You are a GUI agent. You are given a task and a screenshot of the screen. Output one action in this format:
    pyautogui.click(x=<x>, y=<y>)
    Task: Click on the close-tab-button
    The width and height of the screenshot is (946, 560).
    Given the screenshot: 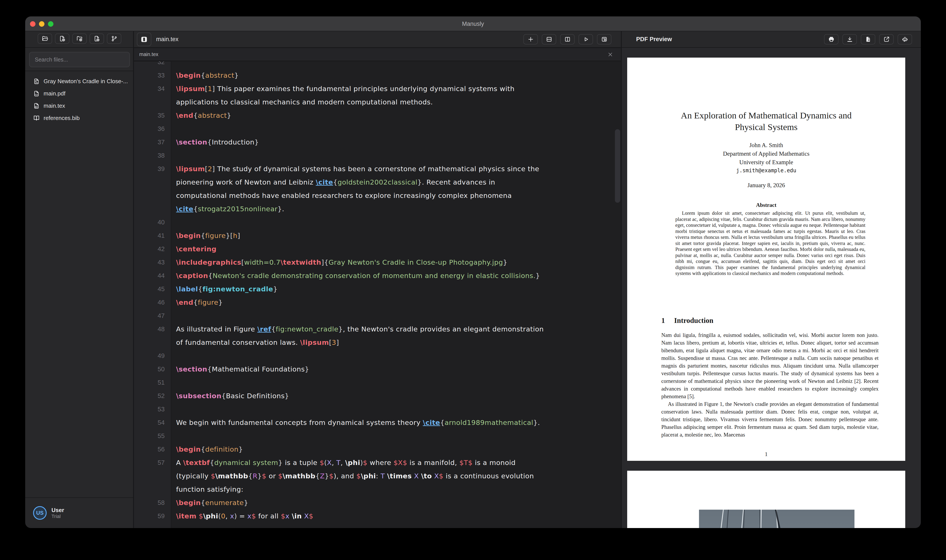 What is the action you would take?
    pyautogui.click(x=610, y=54)
    